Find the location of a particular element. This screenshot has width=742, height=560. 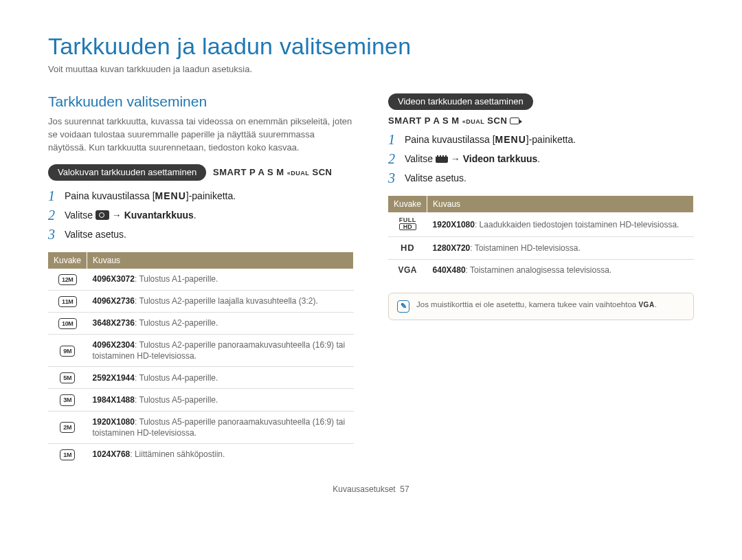

subheading-video-resolution: Videon tarkkuuden asettaminen is located at coordinates (460, 102).